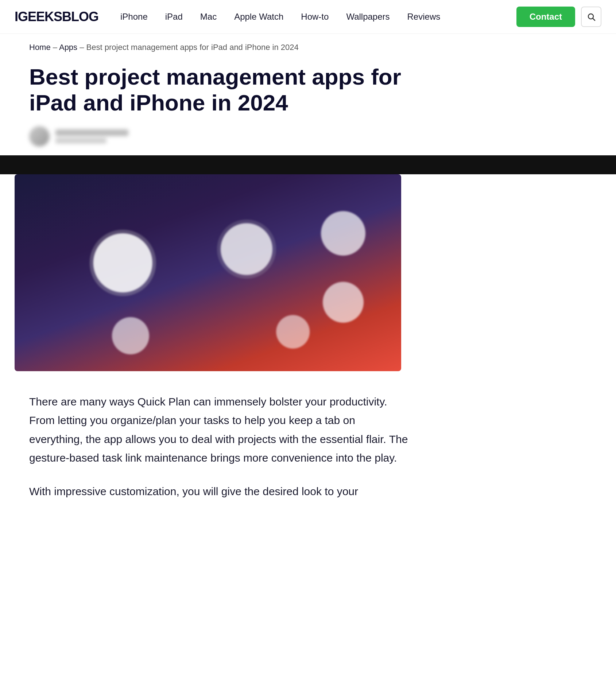 The width and height of the screenshot is (616, 676). Describe the element at coordinates (219, 136) in the screenshot. I see `author-row` at that location.